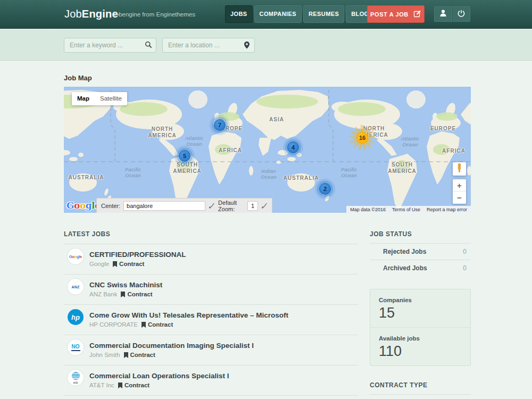 The image size is (532, 399). Describe the element at coordinates (211, 289) in the screenshot. I see `job-row: ANZ CNC Swiss Machinist ANZ Bank Contrac…` at that location.